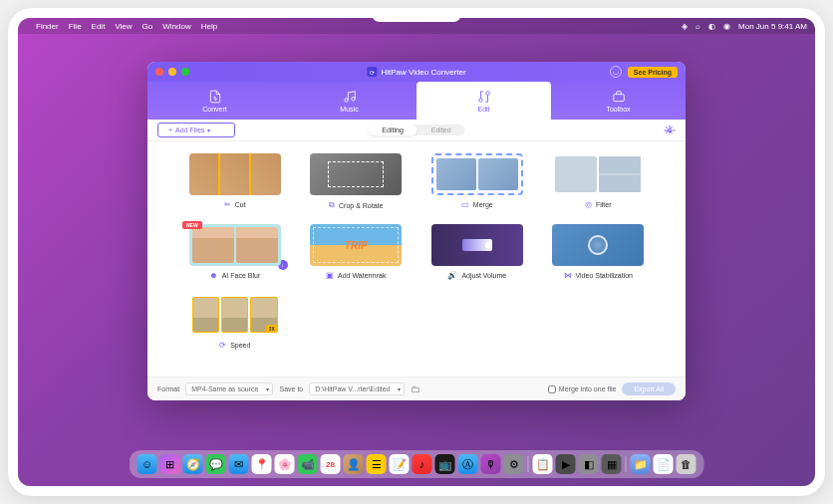 The image size is (833, 504). What do you see at coordinates (159, 72) in the screenshot?
I see `close-button` at bounding box center [159, 72].